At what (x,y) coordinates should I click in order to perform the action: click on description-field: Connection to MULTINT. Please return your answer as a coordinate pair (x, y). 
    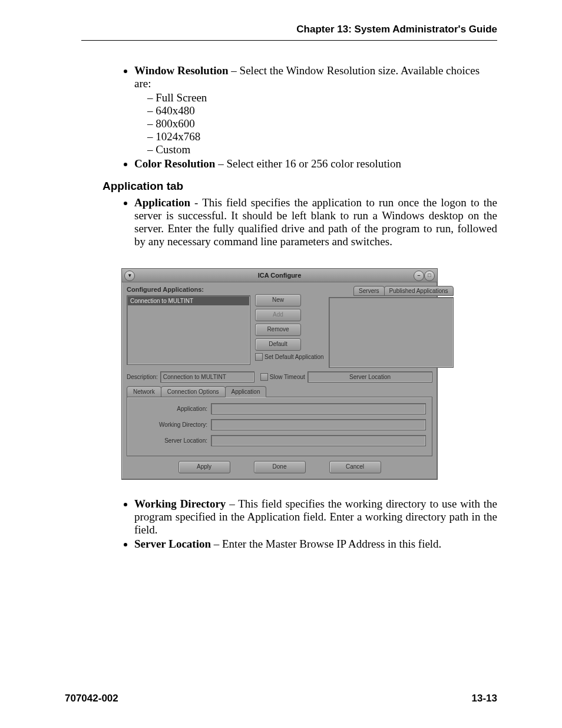
    Looking at the image, I should click on (207, 377).